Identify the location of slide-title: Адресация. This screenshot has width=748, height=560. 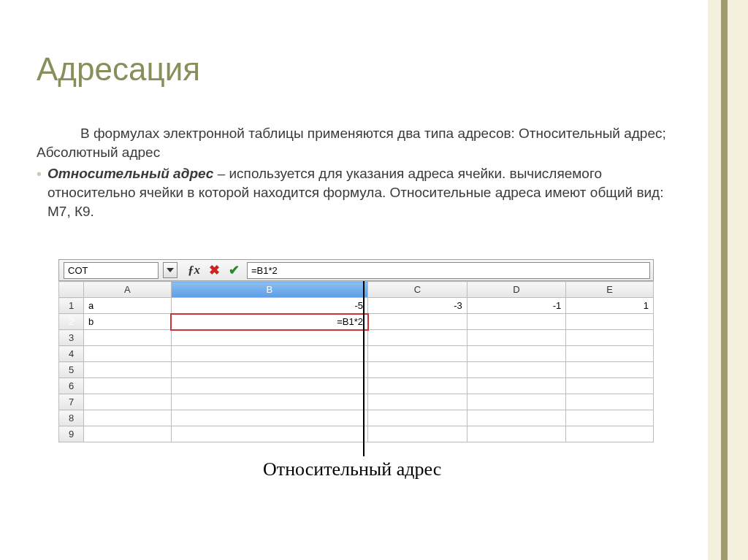
(118, 69).